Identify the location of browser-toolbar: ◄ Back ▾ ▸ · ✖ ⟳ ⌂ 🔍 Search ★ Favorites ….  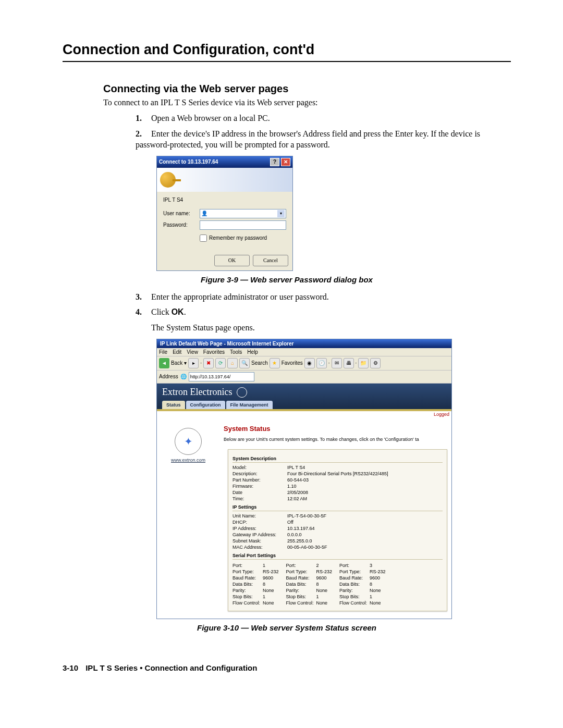
(304, 364).